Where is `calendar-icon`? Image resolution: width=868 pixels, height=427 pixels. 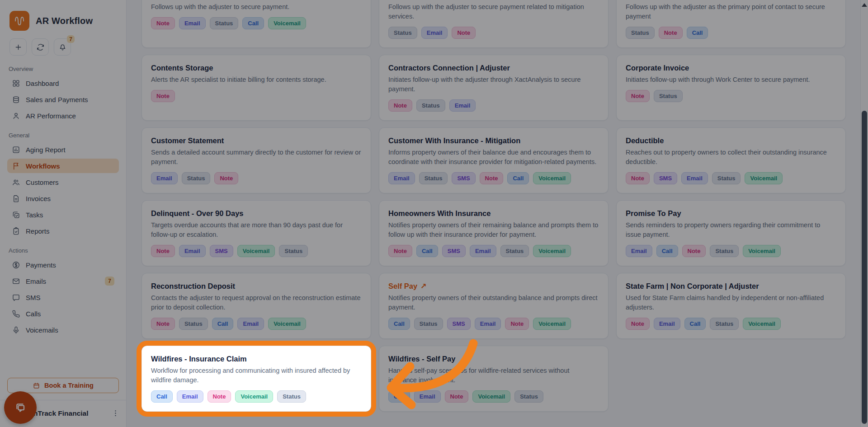 calendar-icon is located at coordinates (36, 386).